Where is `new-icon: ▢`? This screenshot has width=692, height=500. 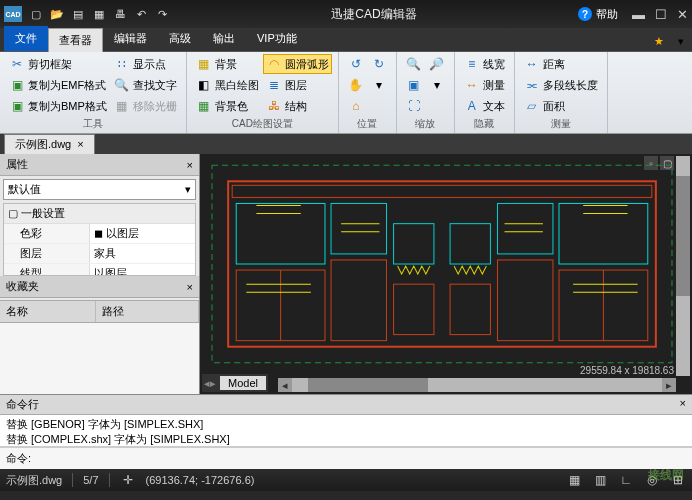
new-icon: ▢ is located at coordinates (36, 14).